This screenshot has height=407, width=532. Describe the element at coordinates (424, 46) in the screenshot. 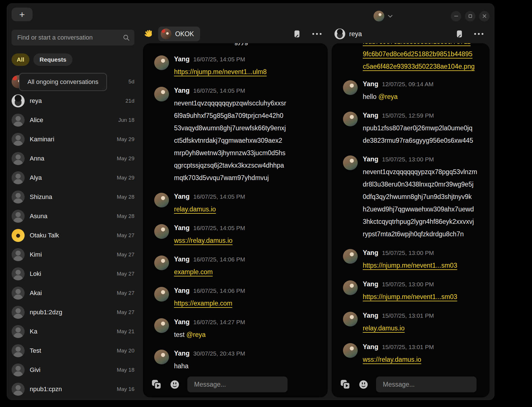

I see `message-link: f8dd769e762fc83393d6f13386/7e711` at that location.